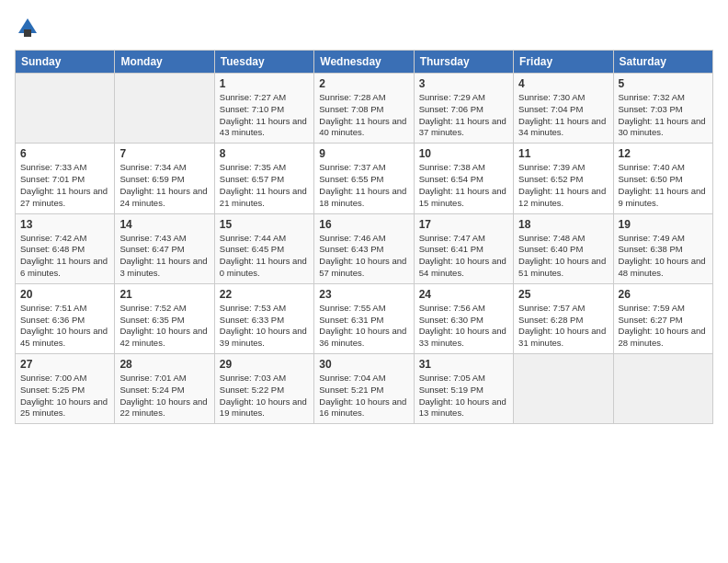  Describe the element at coordinates (563, 326) in the screenshot. I see `day-info: Sunrise: 7:57 AM Sunset: 6:28 PM Dayligh…` at that location.